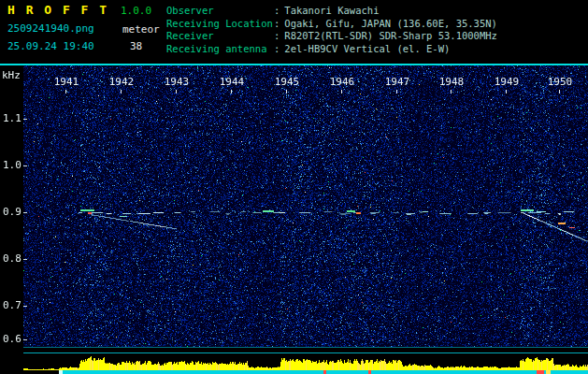 The width and height of the screenshot is (588, 374). What do you see at coordinates (221, 36) in the screenshot?
I see `info-label: Receiver` at bounding box center [221, 36].